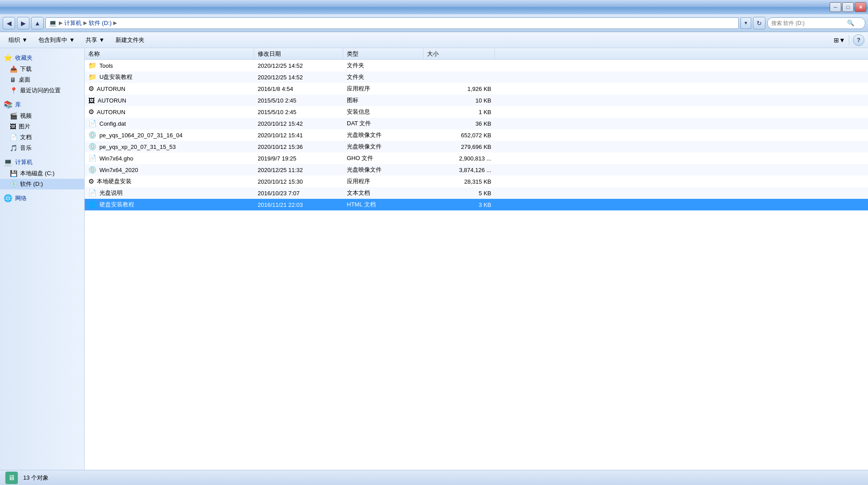  What do you see at coordinates (476, 77) in the screenshot?
I see `file-row: 📁U盘安装教程2020/12/25 14:52文件夹` at bounding box center [476, 77].